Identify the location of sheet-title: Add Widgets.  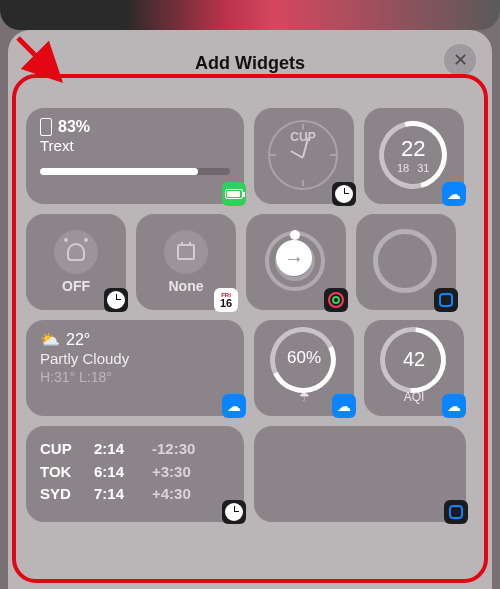
(250, 64).